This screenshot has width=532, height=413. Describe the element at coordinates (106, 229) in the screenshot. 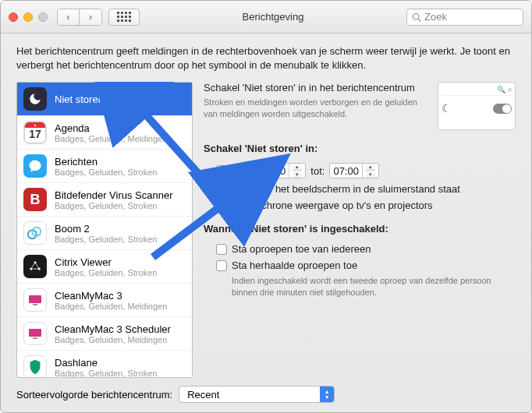

I see `sidebar-item-name: Boom 2` at that location.